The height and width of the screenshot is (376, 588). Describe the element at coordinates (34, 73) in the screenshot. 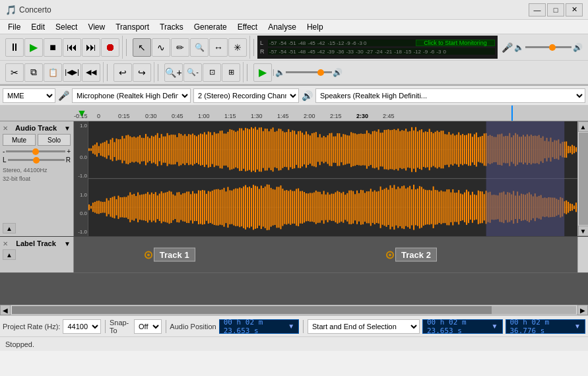

I see `copy-button: ⧉` at that location.